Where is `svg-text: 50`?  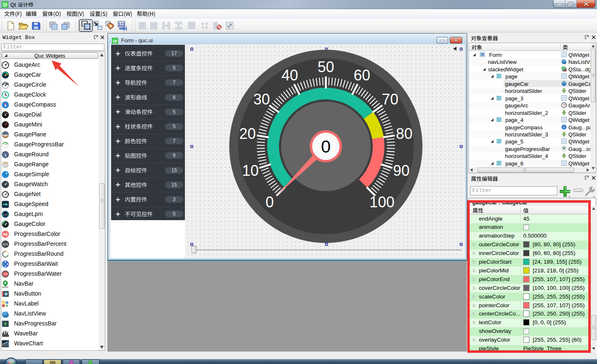
svg-text: 50 is located at coordinates (326, 67).